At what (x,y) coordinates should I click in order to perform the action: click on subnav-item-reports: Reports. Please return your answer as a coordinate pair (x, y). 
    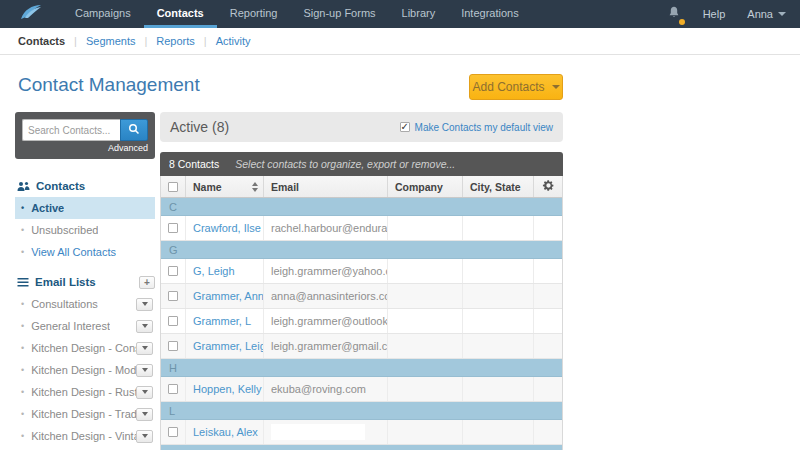
    Looking at the image, I should click on (176, 41).